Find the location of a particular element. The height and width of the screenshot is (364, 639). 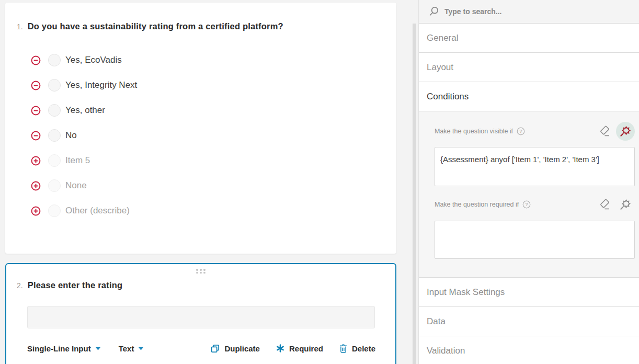

required-toggle: Required is located at coordinates (299, 348).